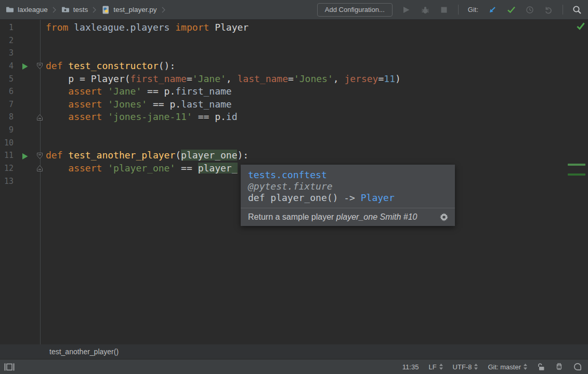 Image resolution: width=588 pixels, height=374 pixels. Describe the element at coordinates (147, 28) in the screenshot. I see `code-text: from laxleague.players import Player` at that location.